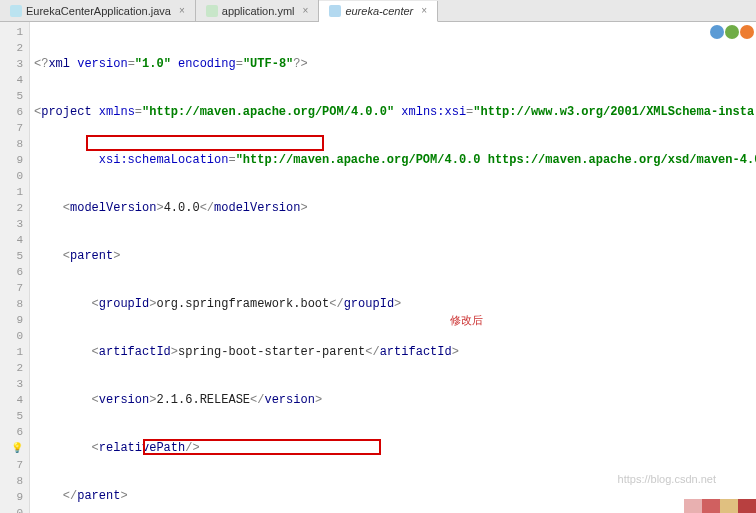  What do you see at coordinates (16, 11) in the screenshot?
I see `java-icon` at bounding box center [16, 11].